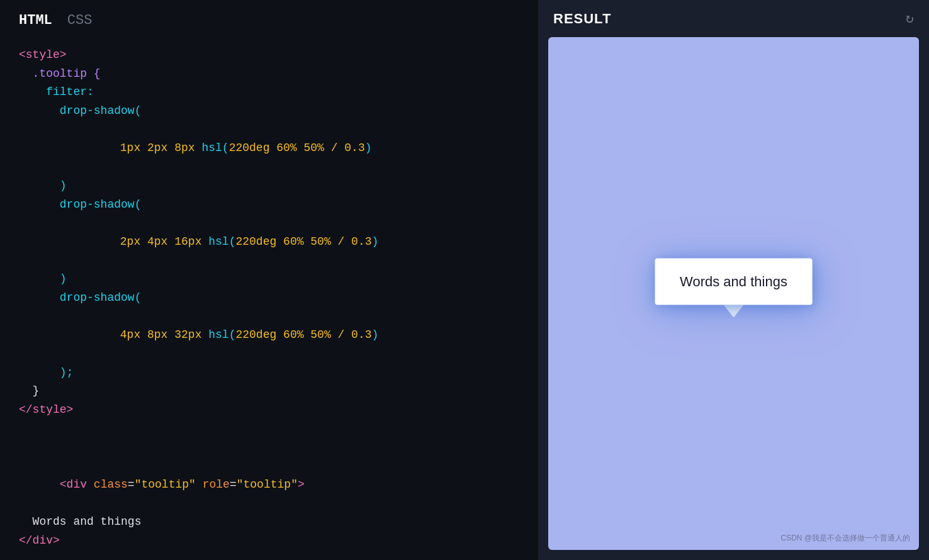 This screenshot has width=929, height=560. I want to click on code-line-style-close: </style>, so click(269, 410).